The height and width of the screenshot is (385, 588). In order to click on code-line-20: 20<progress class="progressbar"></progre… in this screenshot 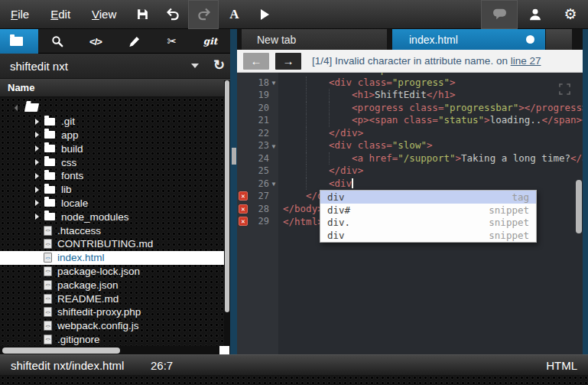, I will do `click(410, 109)`.